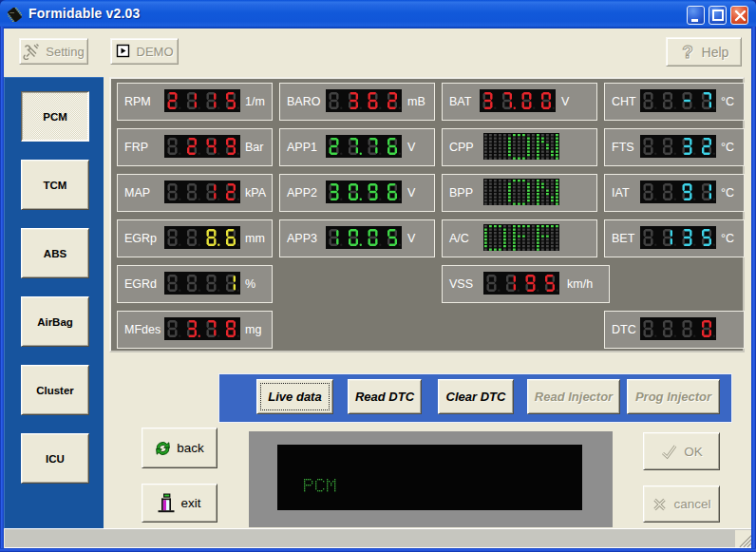 This screenshot has width=756, height=552. Describe the element at coordinates (431, 479) in the screenshot. I see `lcd-bezel` at that location.